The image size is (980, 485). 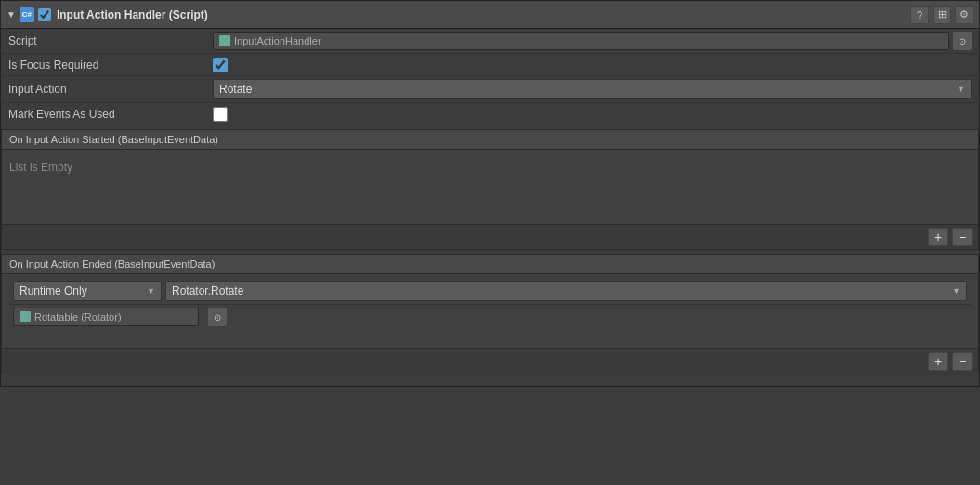 I want to click on event-object-row: Rotatable (Rotator) ⊙, so click(x=490, y=317).